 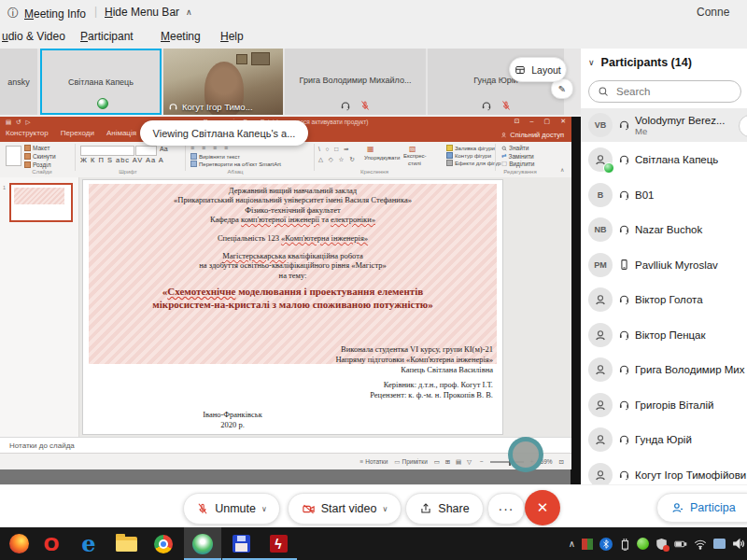 I want to click on zoom-out-button: −, so click(x=482, y=461).